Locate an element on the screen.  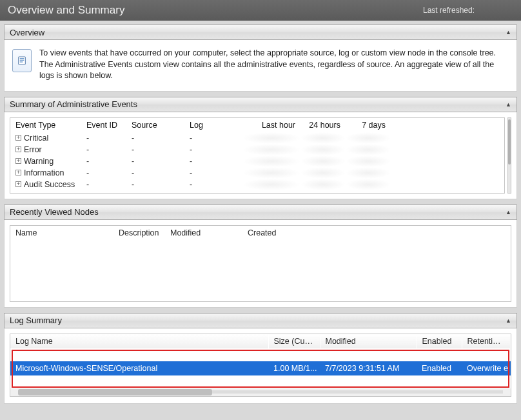
log-summary-header: Log Summary ▲ is located at coordinates (260, 321).